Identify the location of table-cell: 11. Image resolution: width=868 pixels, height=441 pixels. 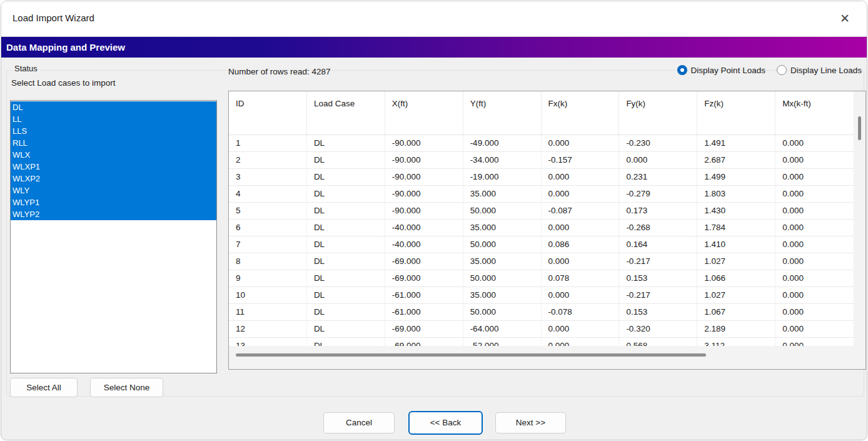
(268, 312).